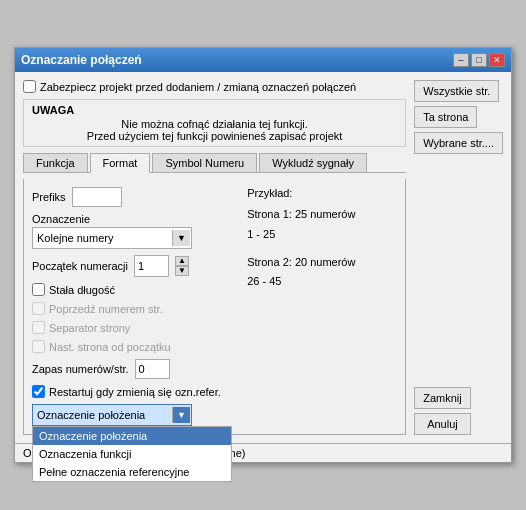 Image resolution: width=526 pixels, height=510 pixels. I want to click on separator-label: Separator strony, so click(90, 328).